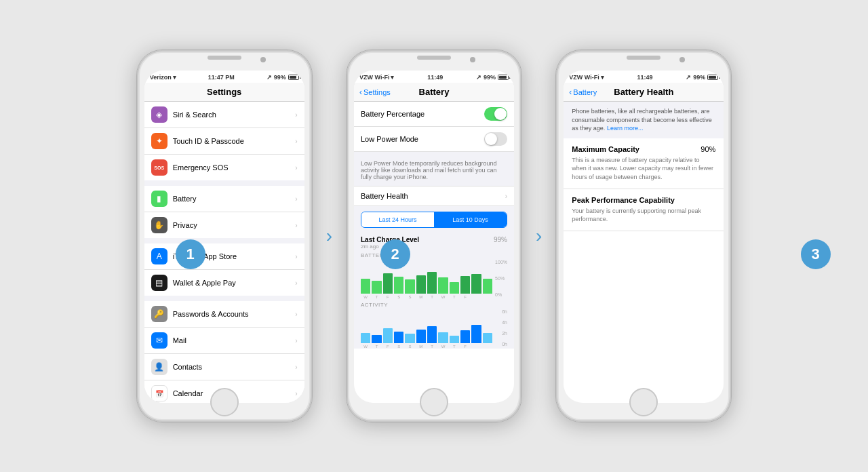 The image size is (868, 472). What do you see at coordinates (175, 77) in the screenshot?
I see `wifi-icon-1: ▾` at bounding box center [175, 77].